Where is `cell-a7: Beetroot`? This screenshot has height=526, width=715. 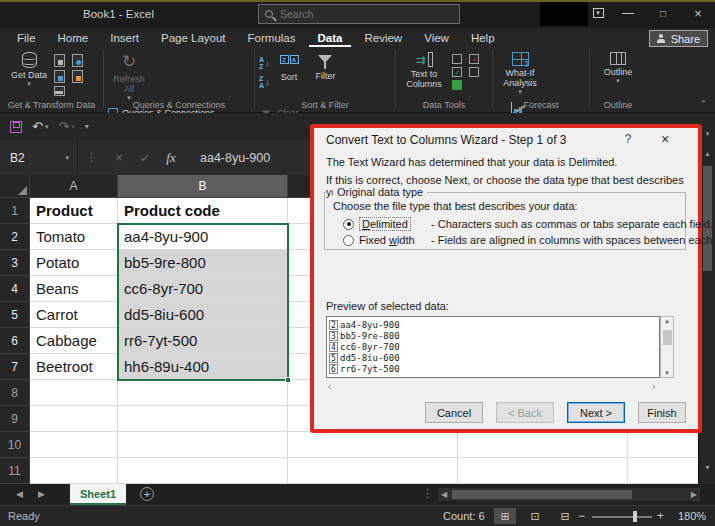
cell-a7: Beetroot is located at coordinates (74, 367).